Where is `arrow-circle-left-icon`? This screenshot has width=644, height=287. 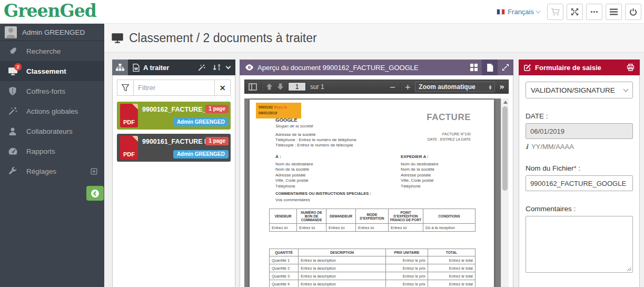
arrow-circle-left-icon is located at coordinates (95, 194).